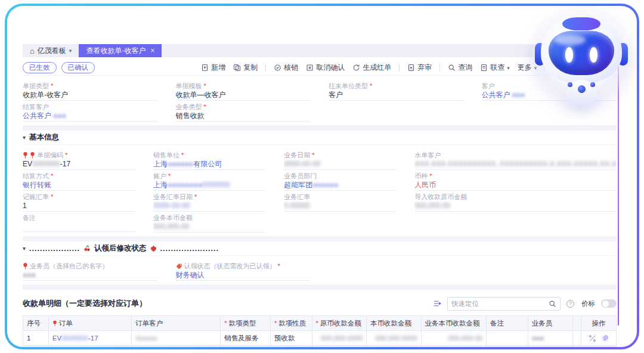 The image size is (644, 353). What do you see at coordinates (394, 339) in the screenshot?
I see `cell-local-amount: 000,000.0000` at bounding box center [394, 339].